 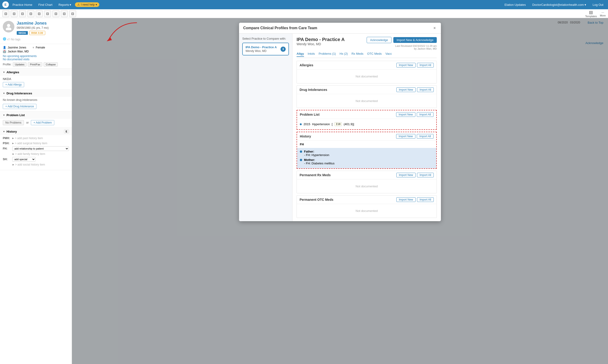 What do you see at coordinates (13, 85) in the screenshot?
I see `add-allergy-button: + Add Allergy` at bounding box center [13, 85].